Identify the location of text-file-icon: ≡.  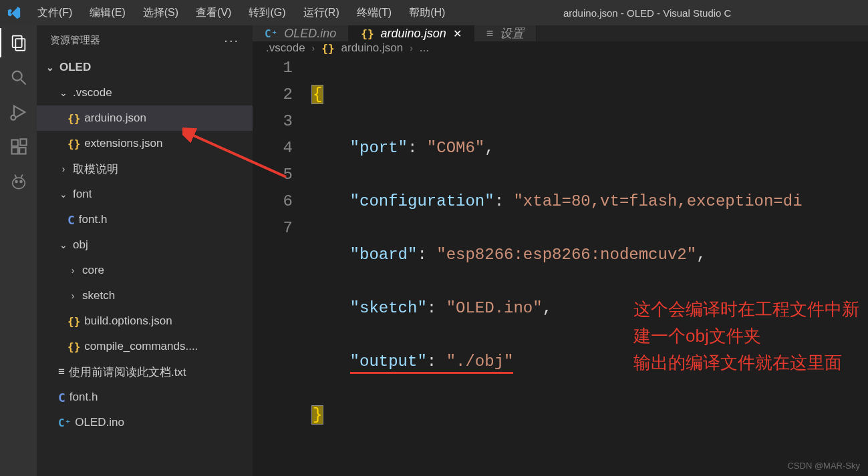
(61, 372).